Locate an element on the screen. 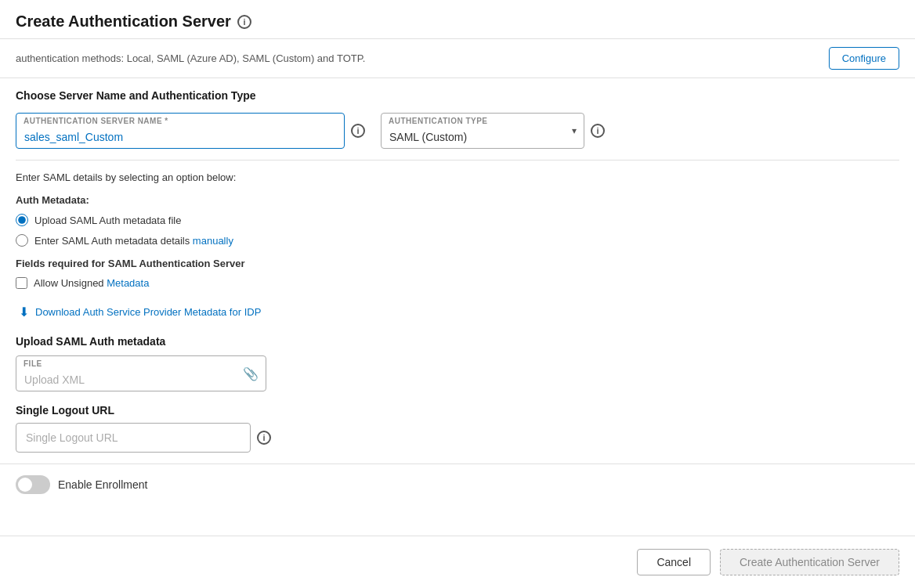  auth-type-select-wrapper: AUTHENTICATION TYPE SAML (Custom) SAML (… is located at coordinates (483, 131).